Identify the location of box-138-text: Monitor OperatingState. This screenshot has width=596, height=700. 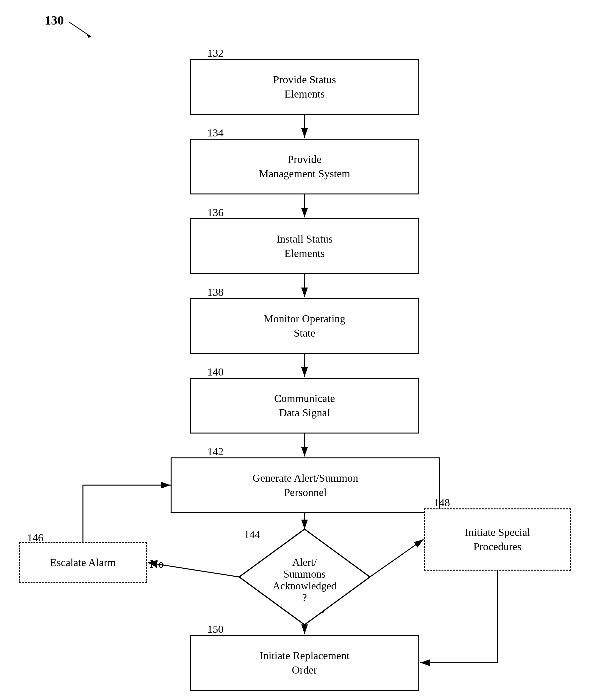
(305, 326).